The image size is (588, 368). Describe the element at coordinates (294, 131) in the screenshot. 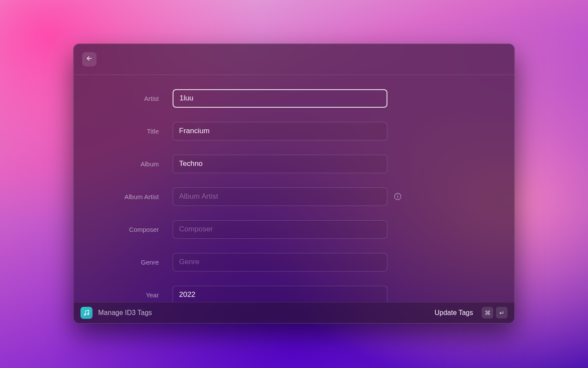

I see `field-row-title: Title` at that location.